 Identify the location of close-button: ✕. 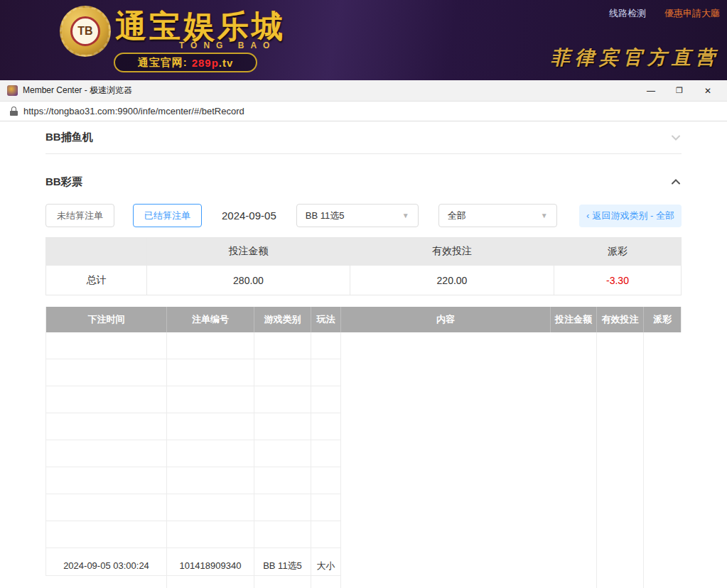
(708, 91).